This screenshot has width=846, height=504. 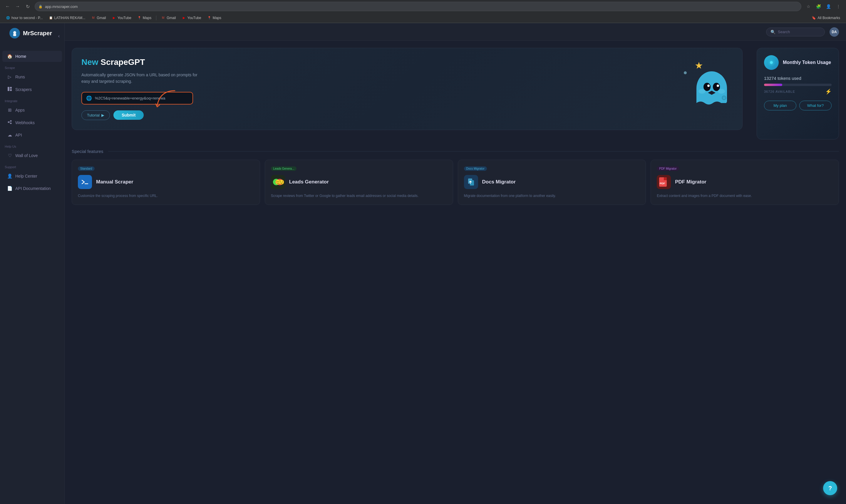 What do you see at coordinates (664, 182) in the screenshot?
I see `pdf-migrator-icon: PDF` at bounding box center [664, 182].